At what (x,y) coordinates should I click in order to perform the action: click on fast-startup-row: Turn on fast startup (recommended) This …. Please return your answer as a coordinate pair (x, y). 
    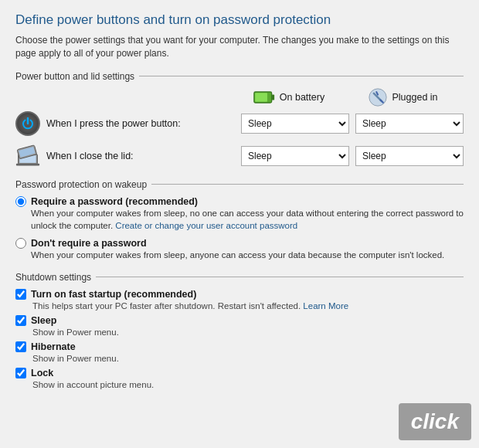
    Looking at the image, I should click on (240, 300).